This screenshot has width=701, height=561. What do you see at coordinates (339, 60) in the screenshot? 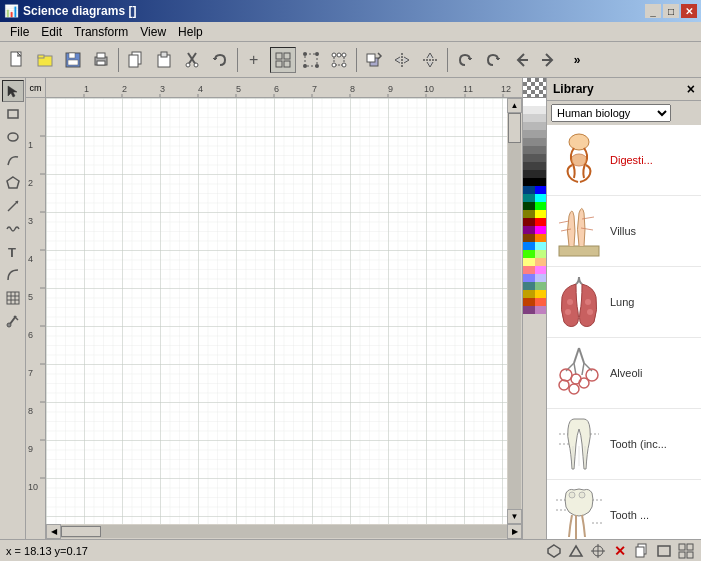
I see `transform-button` at bounding box center [339, 60].